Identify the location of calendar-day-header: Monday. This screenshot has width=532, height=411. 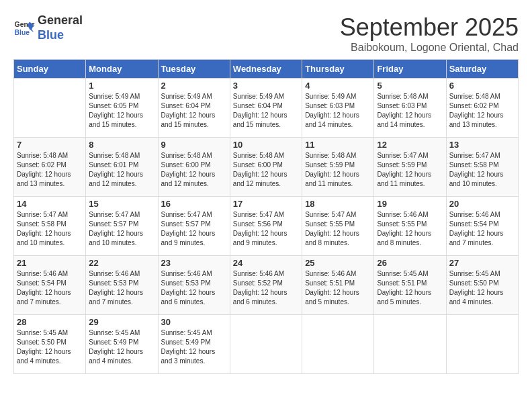
(122, 69).